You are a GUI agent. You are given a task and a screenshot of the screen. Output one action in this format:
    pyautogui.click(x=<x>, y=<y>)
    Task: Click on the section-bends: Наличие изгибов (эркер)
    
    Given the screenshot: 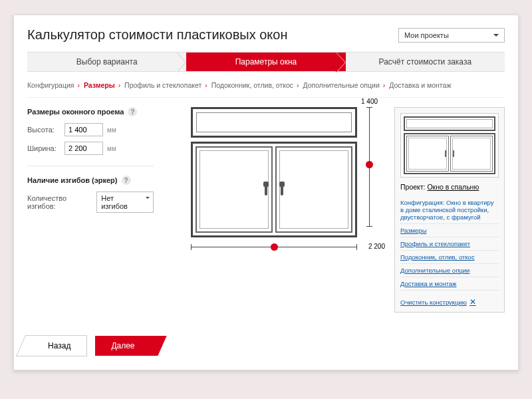 What is the action you would take?
    pyautogui.click(x=72, y=180)
    